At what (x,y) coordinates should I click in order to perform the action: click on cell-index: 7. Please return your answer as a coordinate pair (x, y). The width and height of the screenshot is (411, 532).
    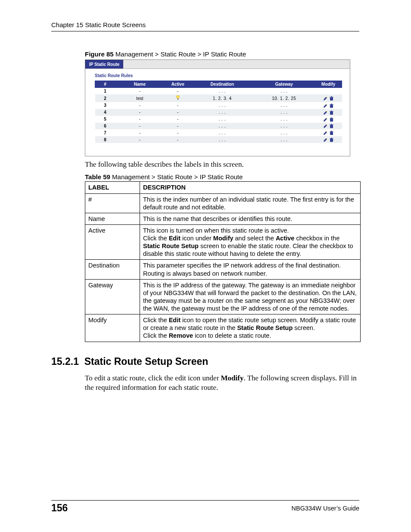
    Looking at the image, I should click on (105, 133).